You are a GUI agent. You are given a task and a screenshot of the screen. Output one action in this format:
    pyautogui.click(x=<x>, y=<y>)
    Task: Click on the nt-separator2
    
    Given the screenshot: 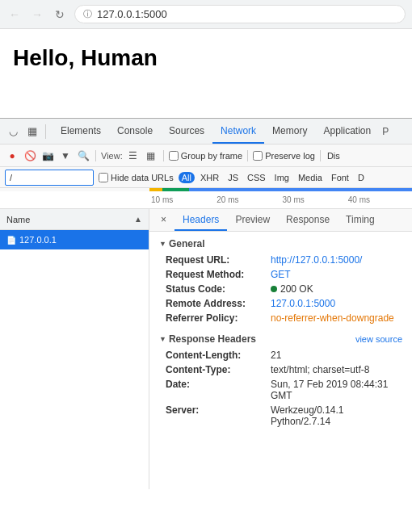 What is the action you would take?
    pyautogui.click(x=163, y=156)
    